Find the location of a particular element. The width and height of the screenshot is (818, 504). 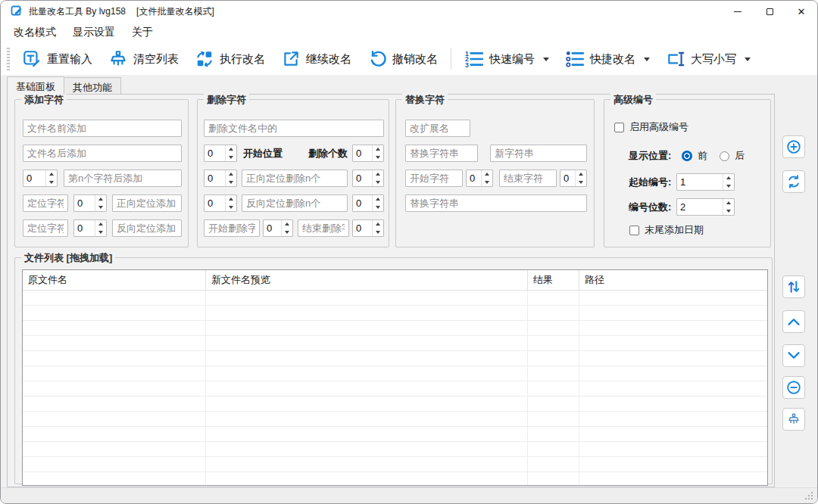

forward-delete-count-value is located at coordinates (362, 179).